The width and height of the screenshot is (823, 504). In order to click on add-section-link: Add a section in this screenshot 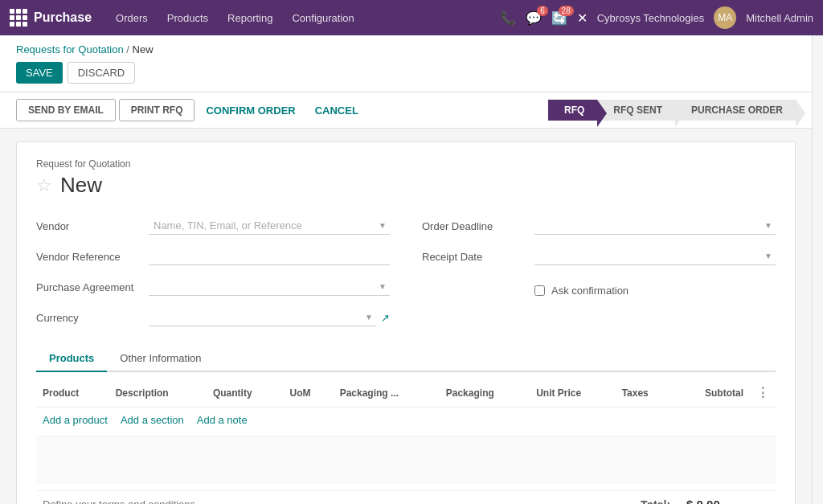, I will do `click(153, 420)`.